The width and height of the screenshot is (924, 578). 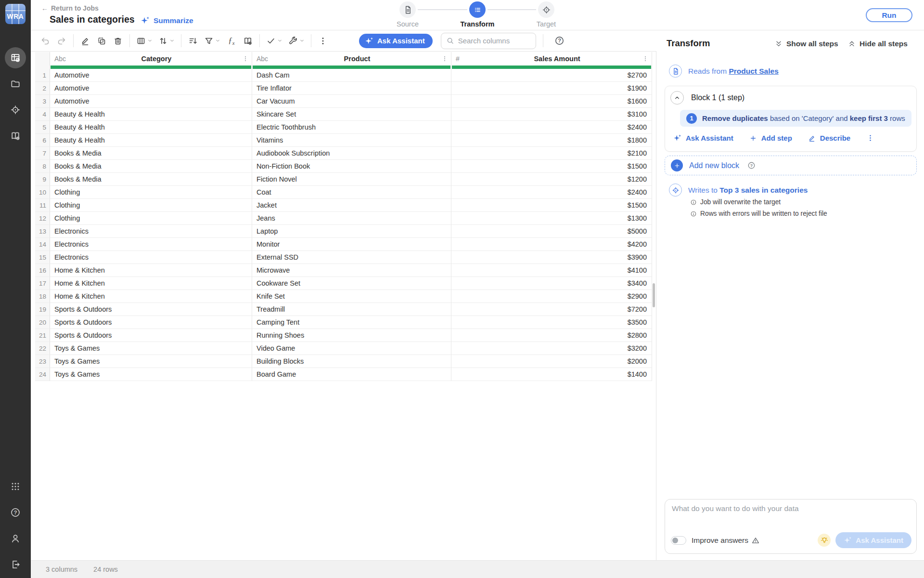 I want to click on row-number: 1, so click(x=42, y=75).